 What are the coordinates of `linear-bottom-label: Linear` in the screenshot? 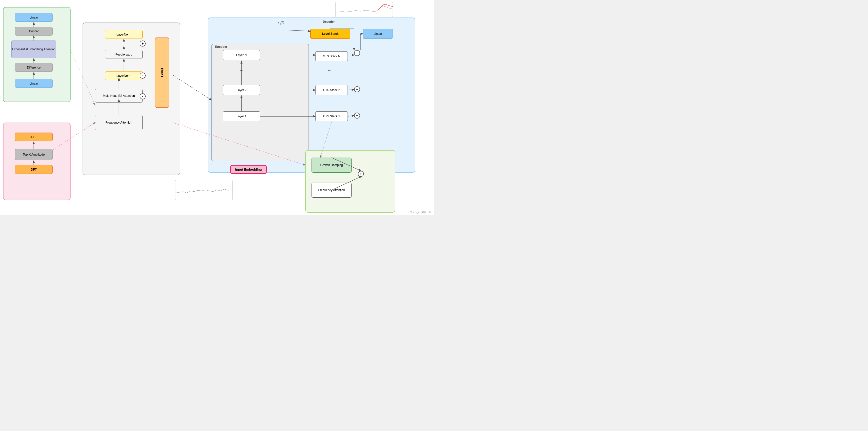 It's located at (34, 84).